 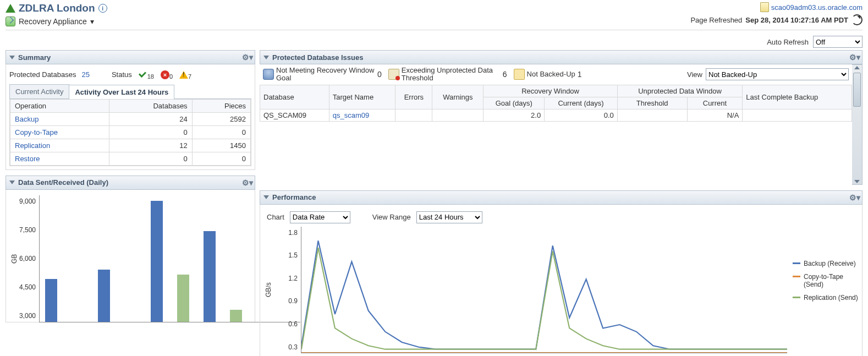 I want to click on auto-refresh-select: Off, so click(x=838, y=42).